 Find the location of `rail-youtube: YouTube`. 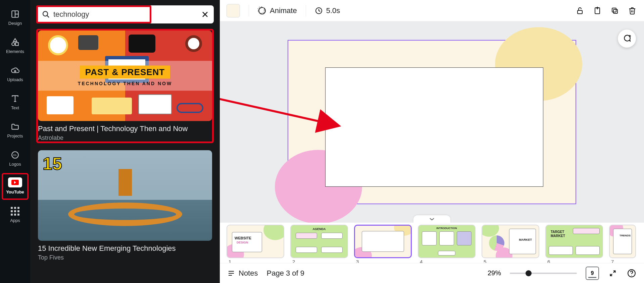

rail-youtube: YouTube is located at coordinates (15, 186).